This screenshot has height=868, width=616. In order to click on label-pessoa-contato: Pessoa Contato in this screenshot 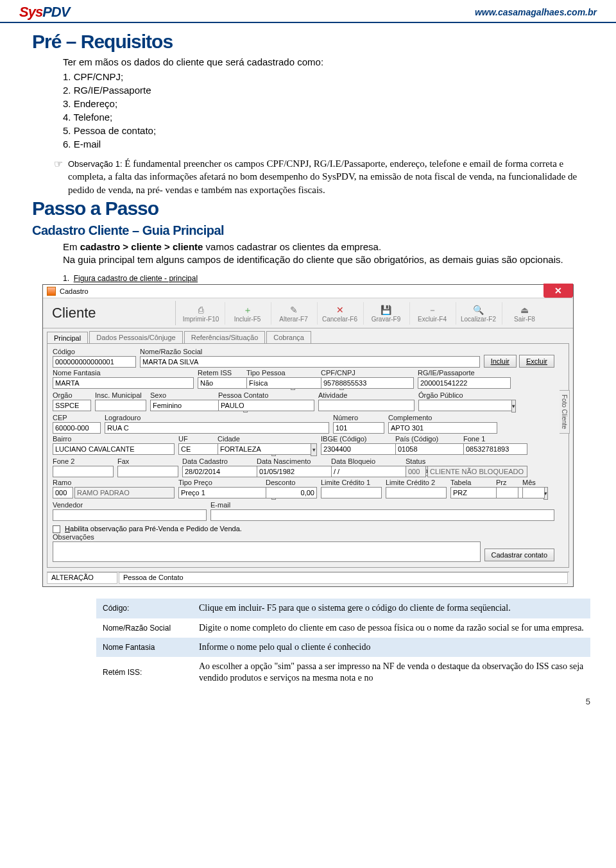, I will do `click(266, 395)`.